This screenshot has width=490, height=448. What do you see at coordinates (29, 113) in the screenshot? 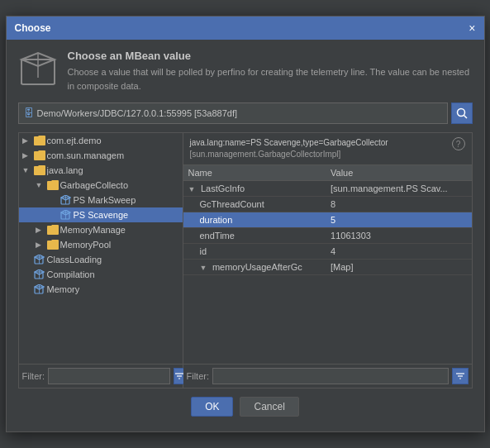
I see `db-icon: 🗄` at bounding box center [29, 113].